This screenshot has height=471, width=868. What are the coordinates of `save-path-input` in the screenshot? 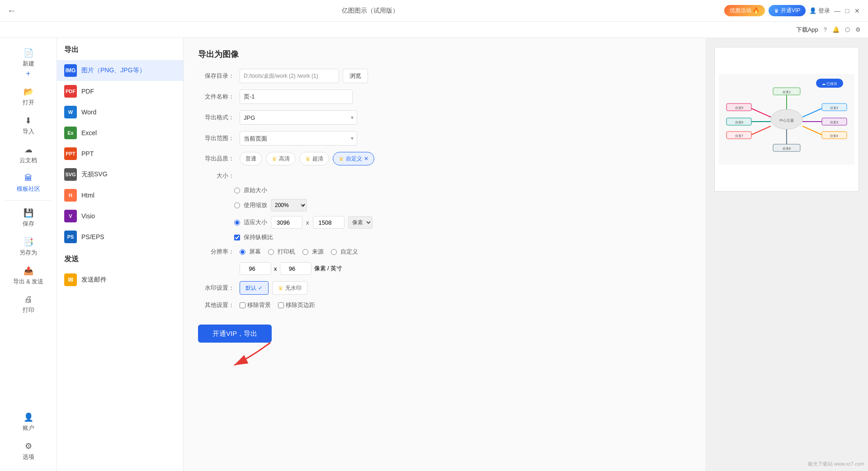 It's located at (289, 76).